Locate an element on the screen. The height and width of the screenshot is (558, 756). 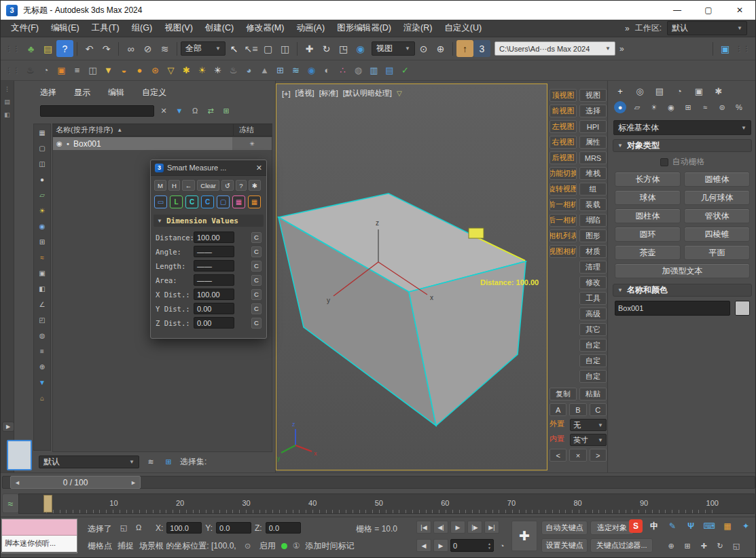
bind-spacewarp-icon: ≋ is located at coordinates (164, 49).